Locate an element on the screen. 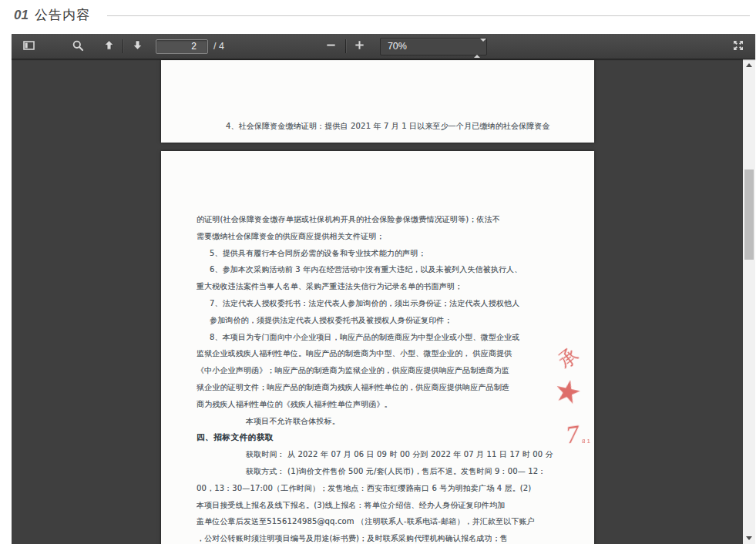 The image size is (756, 544). document-text-line: ，公对公转账时须注明项目编号及用途(标书费)；及时联系采购代理机构确认报名成功；… is located at coordinates (381, 537).